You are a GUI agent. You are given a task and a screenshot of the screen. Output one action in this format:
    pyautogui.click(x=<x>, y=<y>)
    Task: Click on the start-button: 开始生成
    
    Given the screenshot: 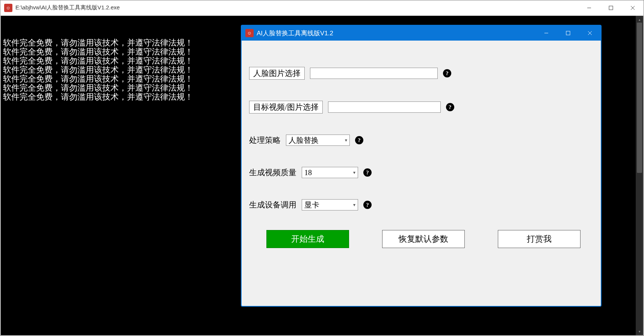 What is the action you would take?
    pyautogui.click(x=308, y=239)
    